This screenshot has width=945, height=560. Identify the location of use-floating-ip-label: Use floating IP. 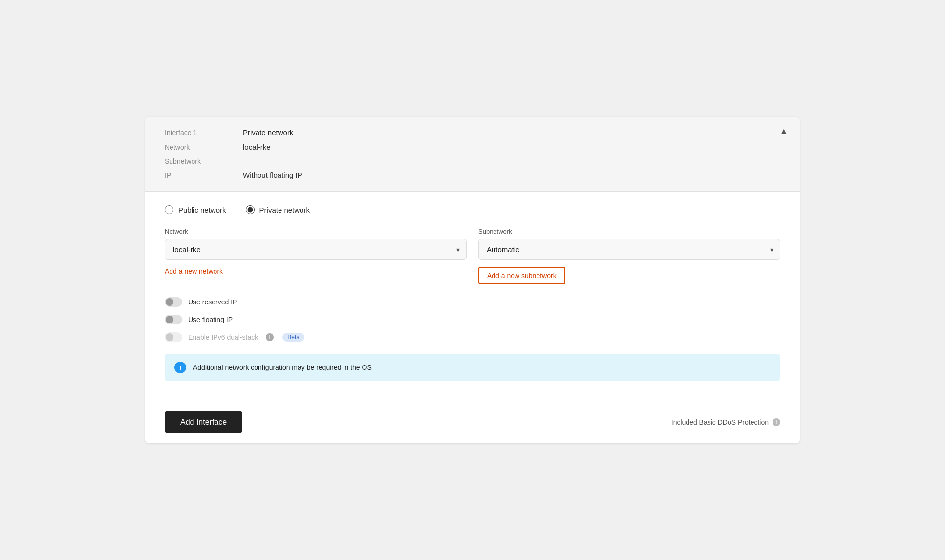
(210, 320).